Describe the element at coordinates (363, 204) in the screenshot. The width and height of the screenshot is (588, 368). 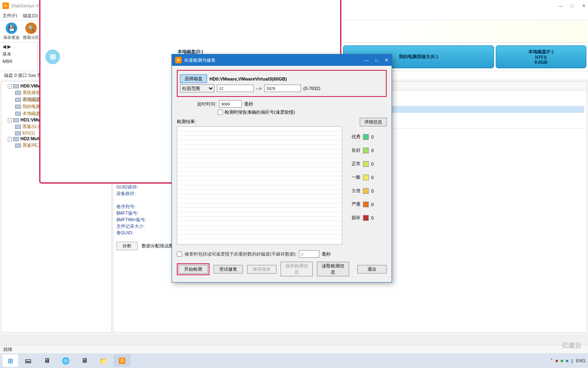
I see `legend-严重: 严重0` at that location.